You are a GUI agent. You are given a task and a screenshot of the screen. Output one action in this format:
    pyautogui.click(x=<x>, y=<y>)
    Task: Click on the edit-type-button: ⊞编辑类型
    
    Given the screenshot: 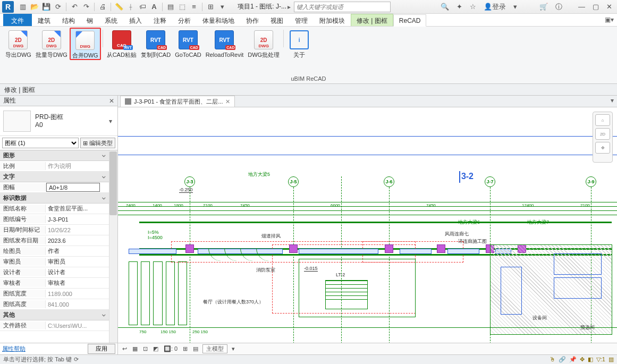 What is the action you would take?
    pyautogui.click(x=98, y=143)
    